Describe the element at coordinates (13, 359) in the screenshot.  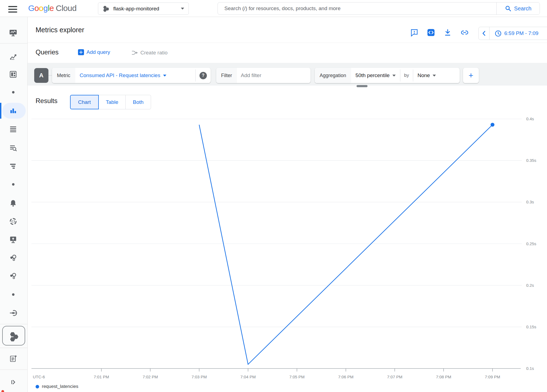
I see `release-notes-icon` at that location.